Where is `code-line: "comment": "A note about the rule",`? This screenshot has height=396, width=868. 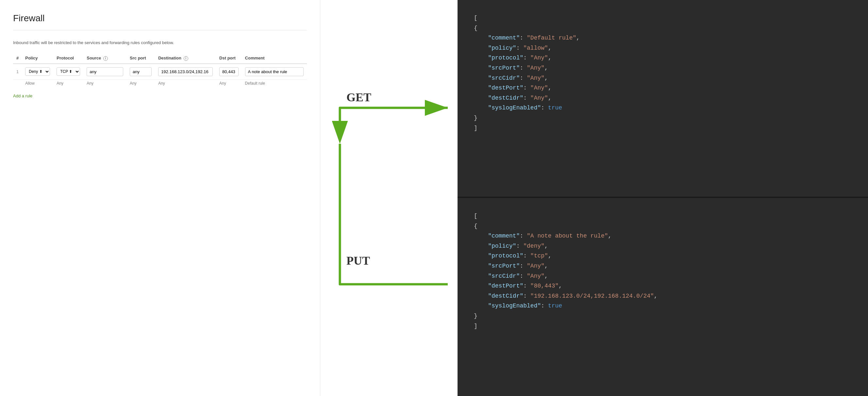
code-line: "comment": "A note about the rule", is located at coordinates (663, 236).